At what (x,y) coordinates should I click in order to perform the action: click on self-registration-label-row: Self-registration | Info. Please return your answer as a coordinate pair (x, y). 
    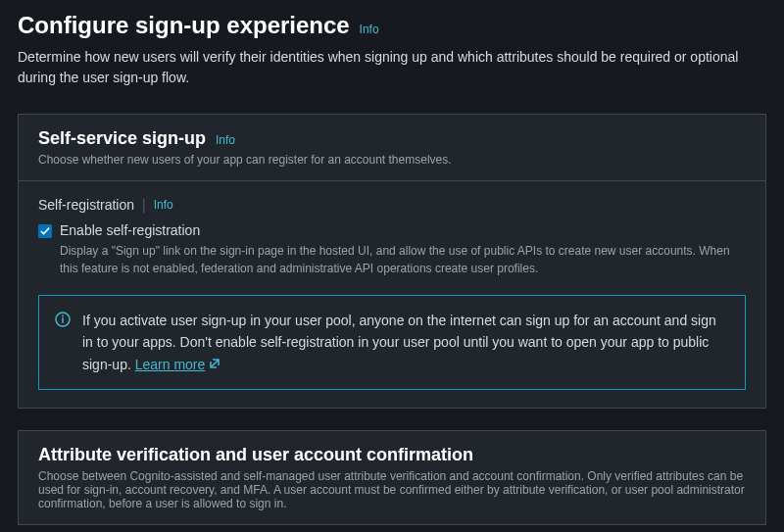
    Looking at the image, I should click on (392, 205).